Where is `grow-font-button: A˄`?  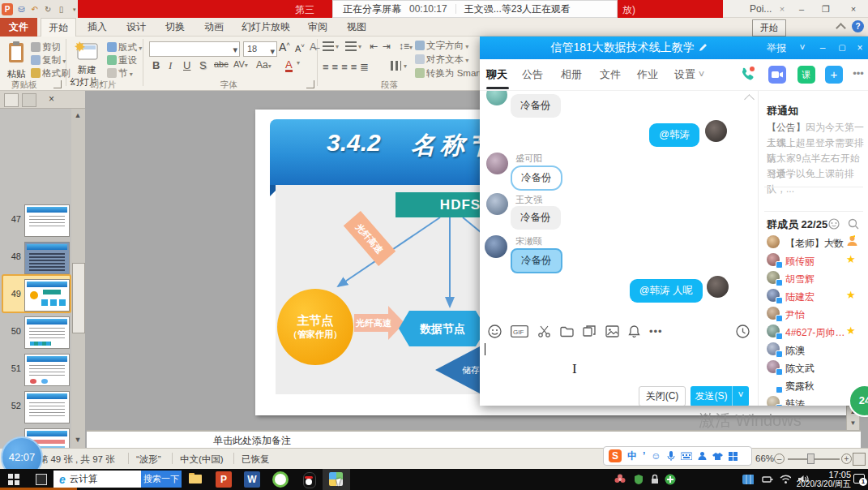 grow-font-button: A˄ is located at coordinates (284, 47).